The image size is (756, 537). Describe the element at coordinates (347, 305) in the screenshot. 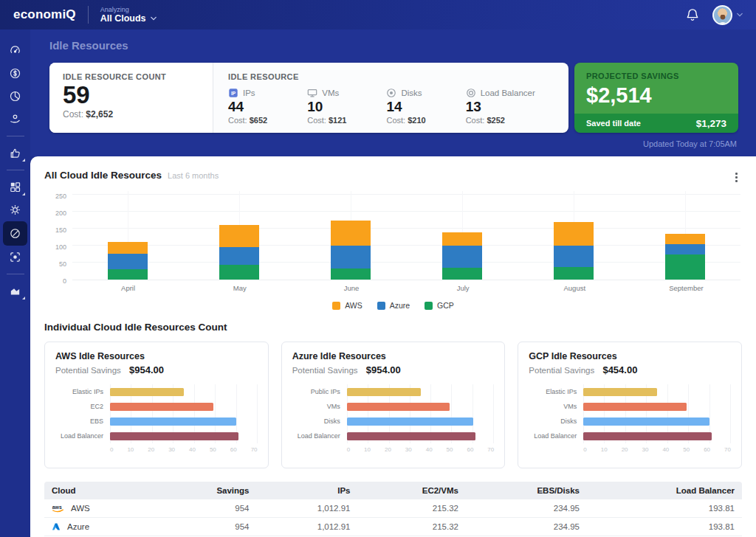

I see `legend-item-aws: AWS` at that location.